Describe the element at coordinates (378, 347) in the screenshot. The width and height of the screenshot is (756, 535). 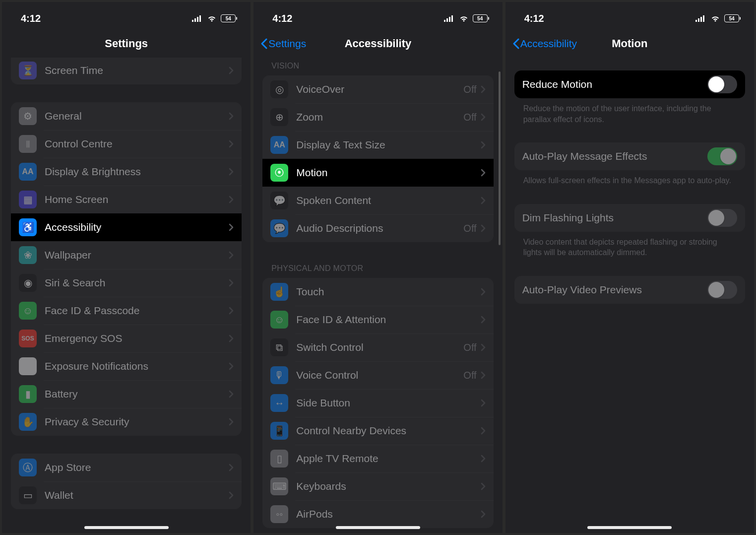
I see `settings-row-switch-control: ⧉Switch ControlOff` at that location.